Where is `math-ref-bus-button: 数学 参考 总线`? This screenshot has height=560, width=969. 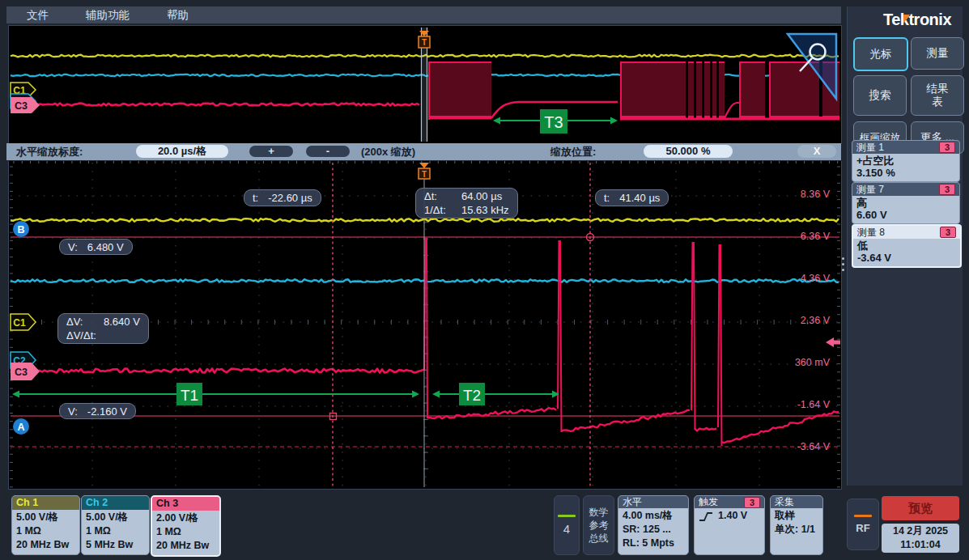
math-ref-bus-button: 数学 参考 总线 is located at coordinates (599, 525).